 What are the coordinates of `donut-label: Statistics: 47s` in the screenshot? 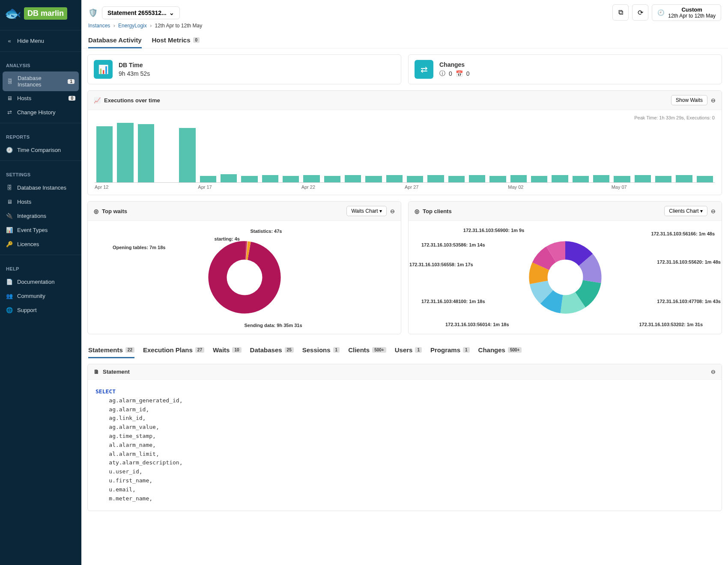 It's located at (266, 231).